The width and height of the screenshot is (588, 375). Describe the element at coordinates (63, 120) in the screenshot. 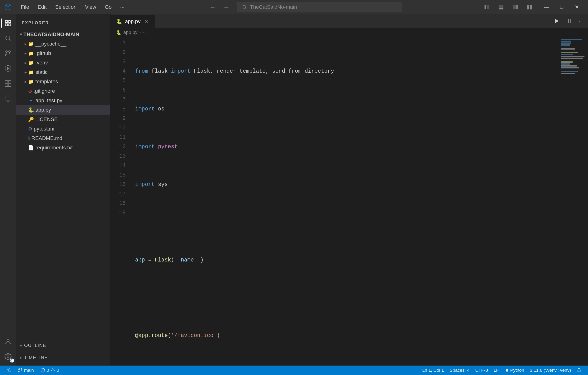

I see `file-license: ▸ 🔑 LICENSE` at that location.